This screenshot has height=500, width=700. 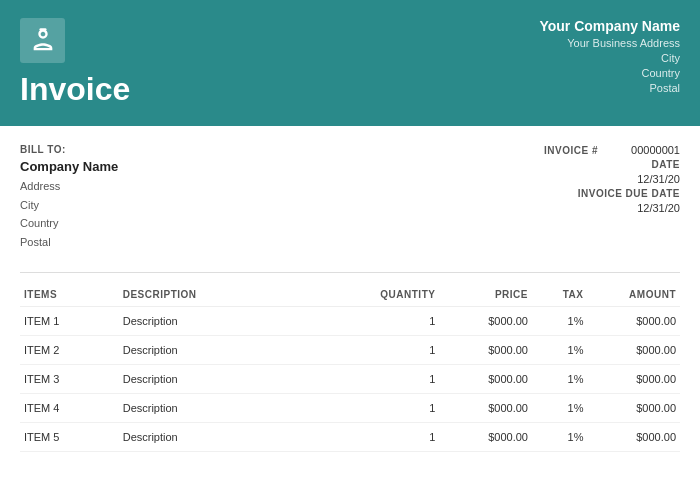 What do you see at coordinates (350, 408) in the screenshot?
I see `table-row: ITEM 4 Description 1 $000.00 1% $000.00` at bounding box center [350, 408].